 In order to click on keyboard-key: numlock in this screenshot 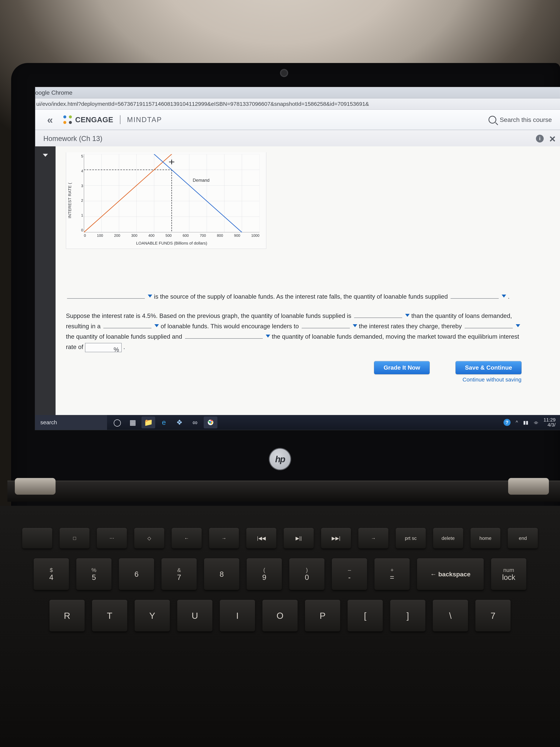, I will do `click(509, 574)`.